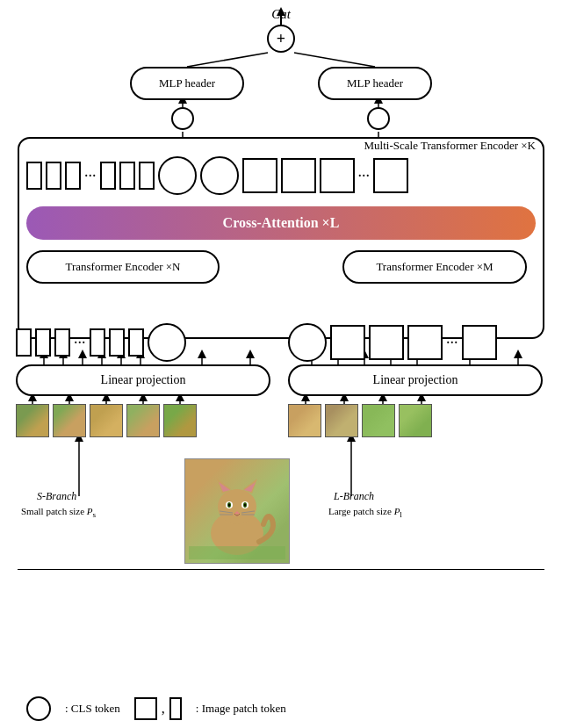 This screenshot has height=728, width=562. What do you see at coordinates (123, 267) in the screenshot?
I see `transformer-encoder-n: Transformer Encoder ×N` at bounding box center [123, 267].